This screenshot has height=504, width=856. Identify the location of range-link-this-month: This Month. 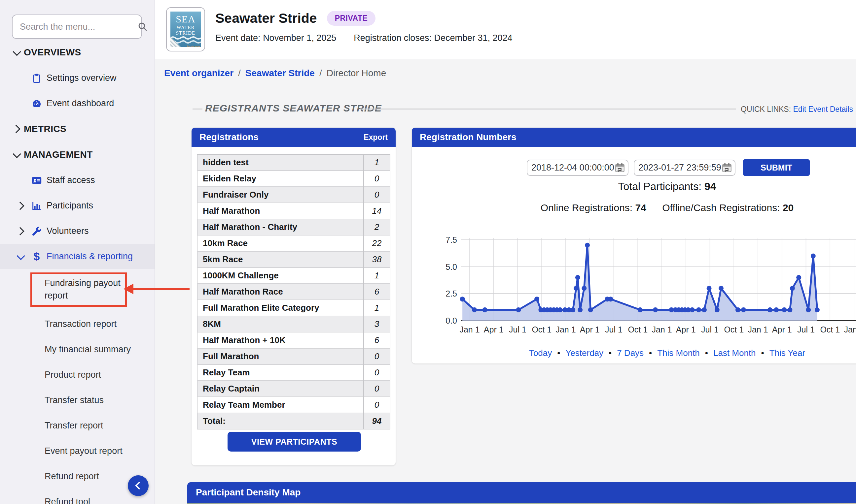
(679, 353).